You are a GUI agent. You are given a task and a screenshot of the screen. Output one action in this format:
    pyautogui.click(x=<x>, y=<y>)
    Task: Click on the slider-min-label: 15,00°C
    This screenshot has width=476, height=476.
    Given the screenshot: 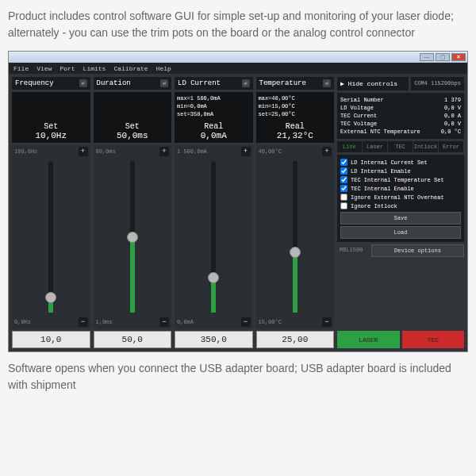 What is the action you would take?
    pyautogui.click(x=270, y=322)
    